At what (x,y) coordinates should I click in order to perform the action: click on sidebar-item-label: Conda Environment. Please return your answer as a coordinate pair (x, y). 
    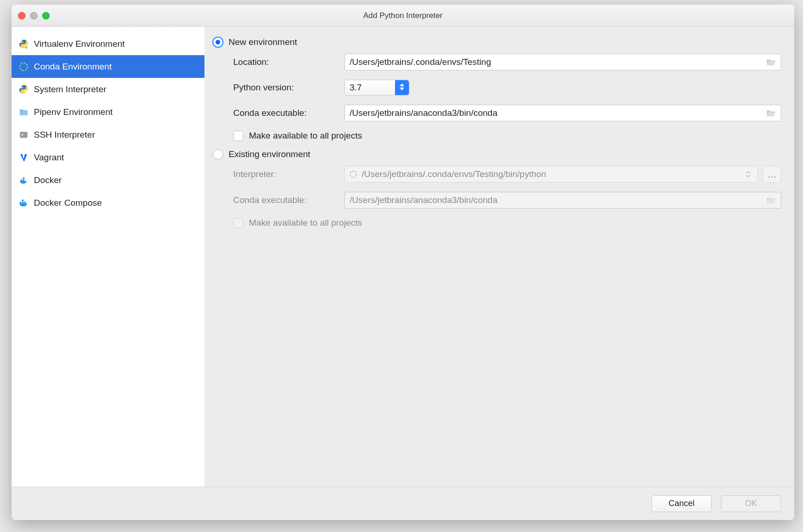
    Looking at the image, I should click on (73, 67).